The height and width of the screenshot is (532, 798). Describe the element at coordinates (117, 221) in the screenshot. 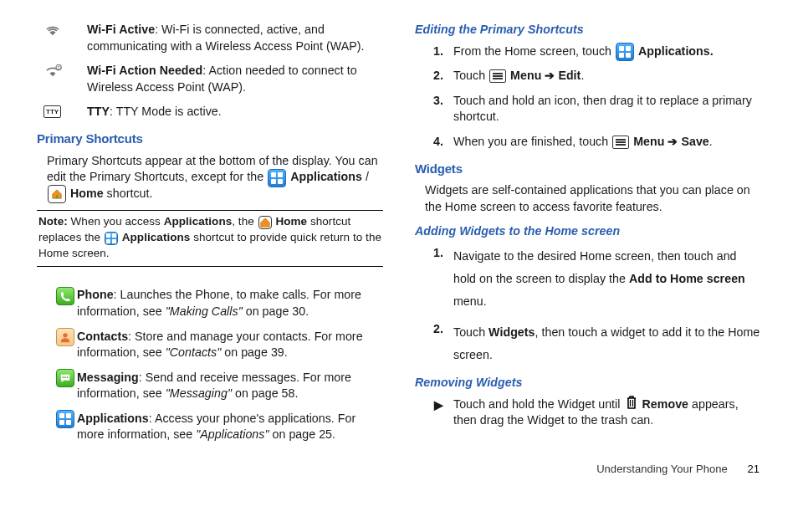

I see `note-t1: When you access` at that location.